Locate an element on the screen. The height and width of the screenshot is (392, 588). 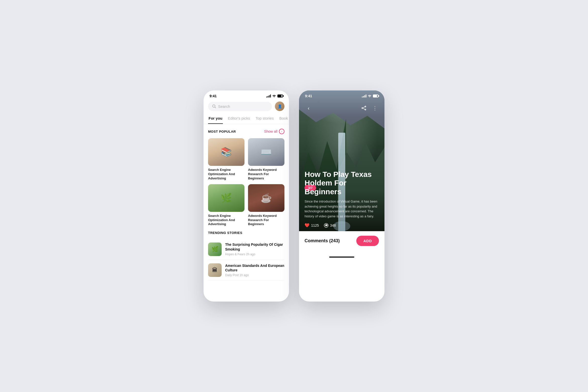
tab-book: Book is located at coordinates (283, 119).